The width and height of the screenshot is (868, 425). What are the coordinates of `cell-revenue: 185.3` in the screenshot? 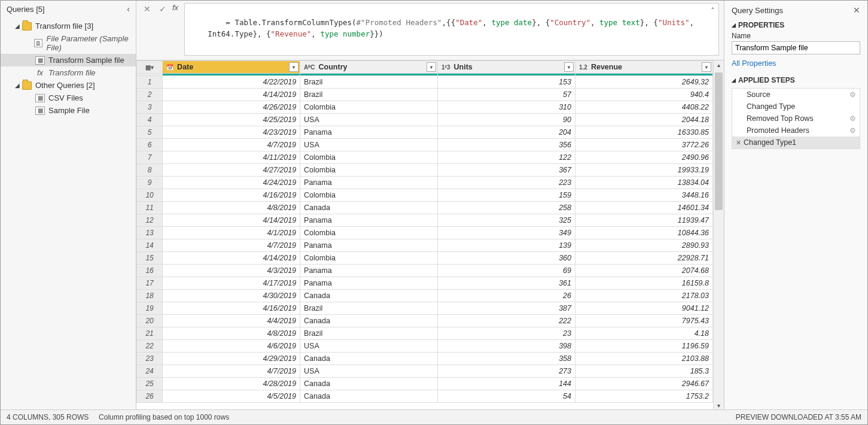 It's located at (644, 371).